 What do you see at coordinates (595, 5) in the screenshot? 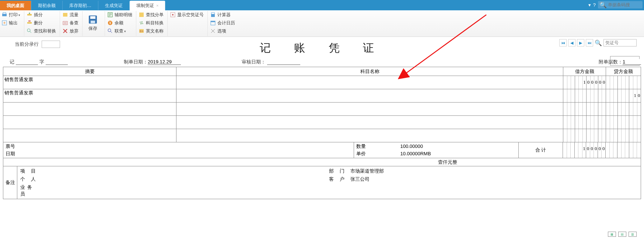
I see `help-icon: ?` at bounding box center [595, 5].